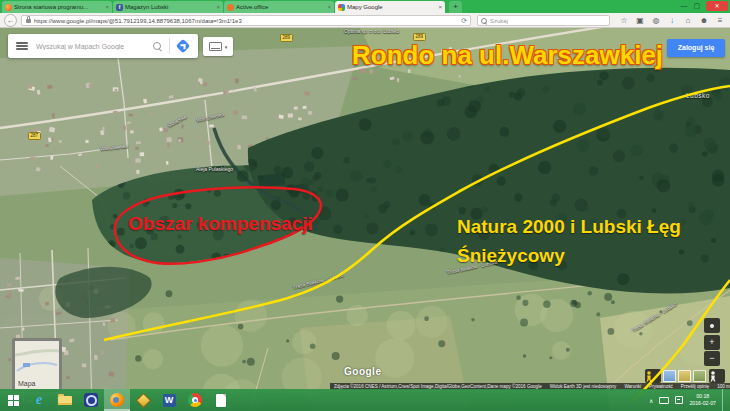 Image resolution: width=730 pixels, height=411 pixels. Describe the element at coordinates (169, 400) in the screenshot. I see `taskbar-word: W` at that location.